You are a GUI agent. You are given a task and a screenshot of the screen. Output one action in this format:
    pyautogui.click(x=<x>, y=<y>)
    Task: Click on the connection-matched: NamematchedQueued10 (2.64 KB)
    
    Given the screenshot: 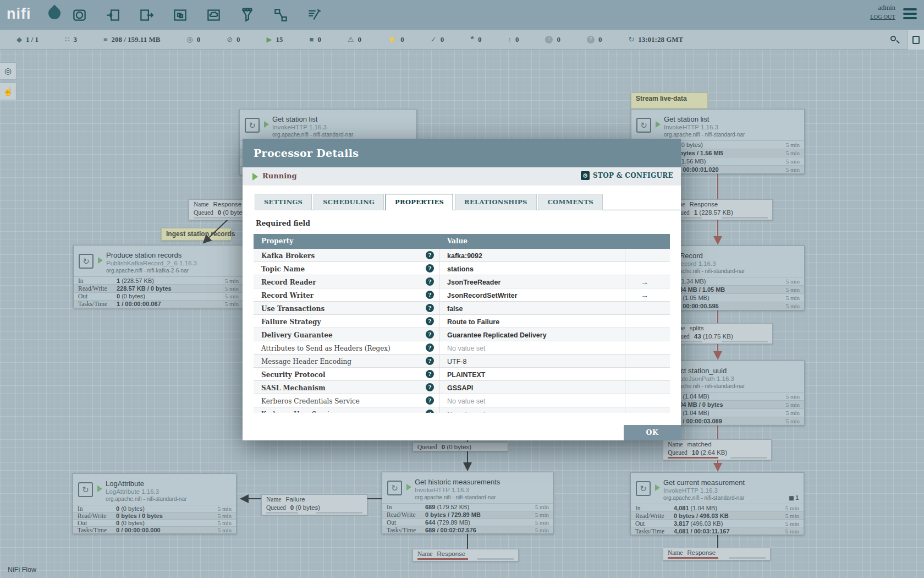 What is the action you would take?
    pyautogui.click(x=717, y=450)
    